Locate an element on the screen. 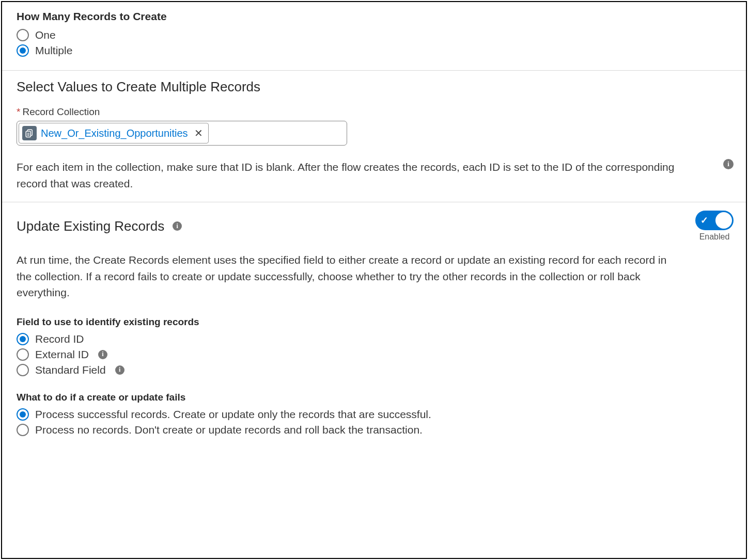 The width and height of the screenshot is (748, 560). radio-process-successful-row: Process successful records. Create or up… is located at coordinates (375, 414).